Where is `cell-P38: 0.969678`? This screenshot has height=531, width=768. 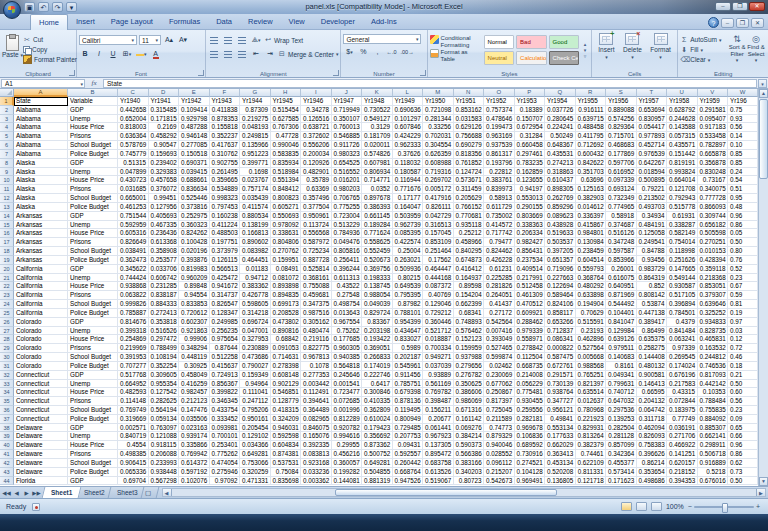 cell-P38: 0.969678 is located at coordinates (530, 428).